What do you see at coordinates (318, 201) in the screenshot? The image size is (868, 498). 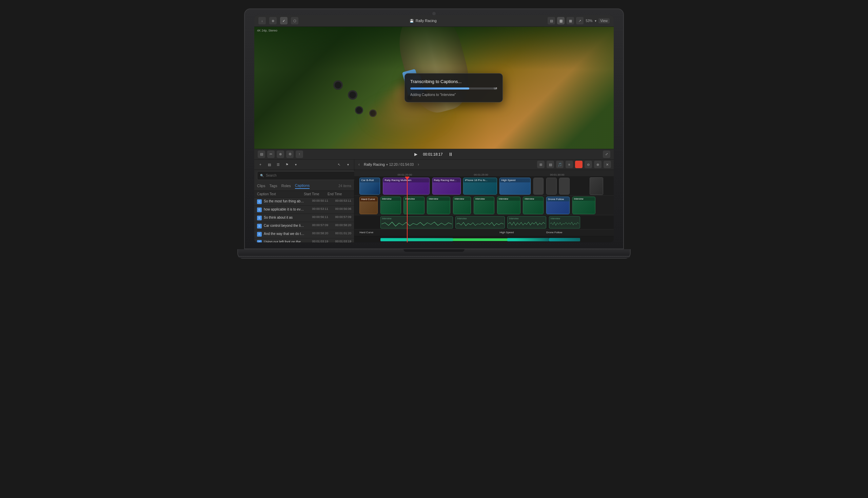 I see `caption-start-0: 00:00:50:11` at bounding box center [318, 201].